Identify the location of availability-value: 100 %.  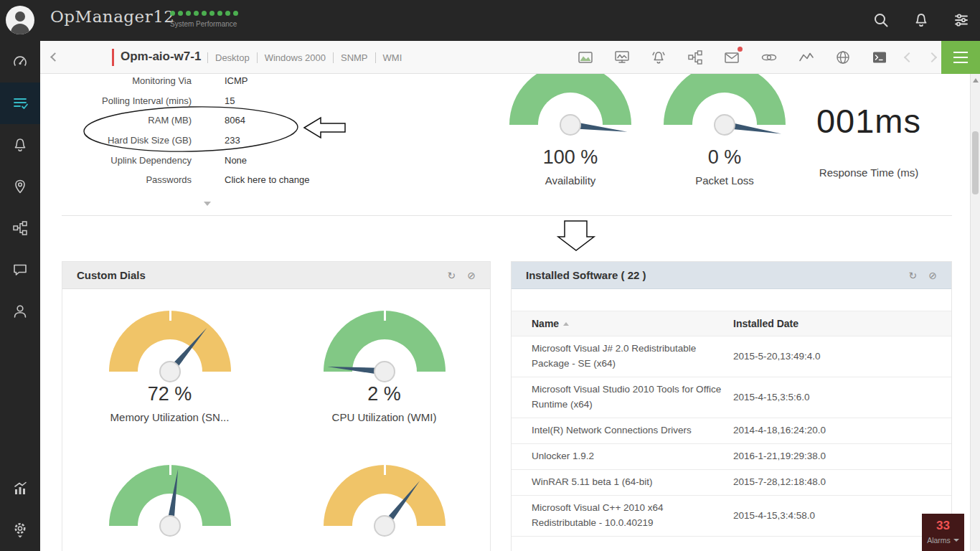
(570, 158).